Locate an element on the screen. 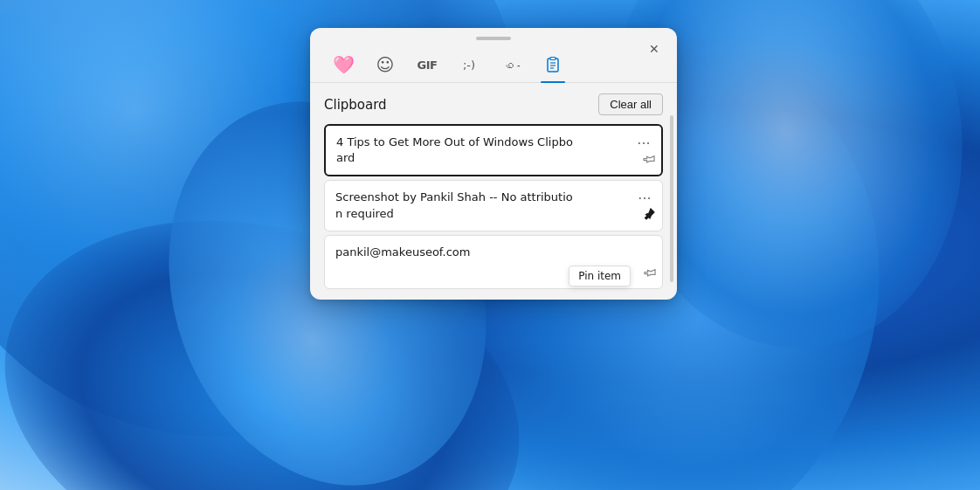 The width and height of the screenshot is (980, 490). clip-item-more-2: ··· is located at coordinates (645, 198).